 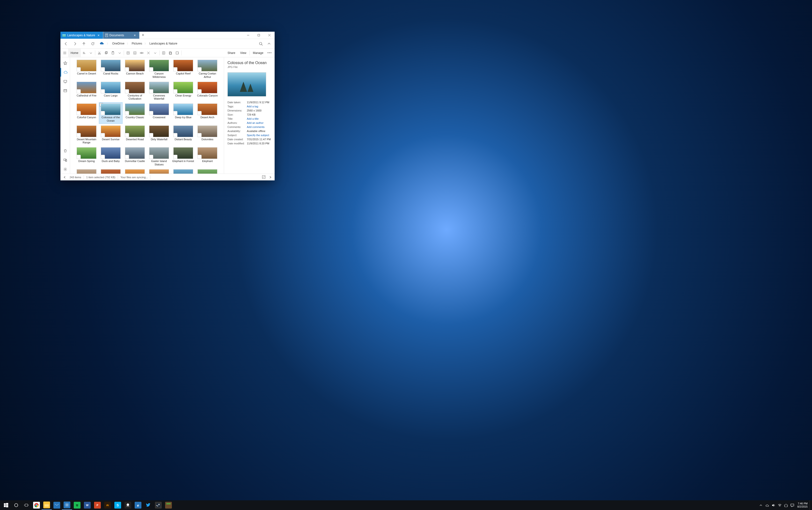 I want to click on tray-notifications-icon, so click(x=792, y=505).